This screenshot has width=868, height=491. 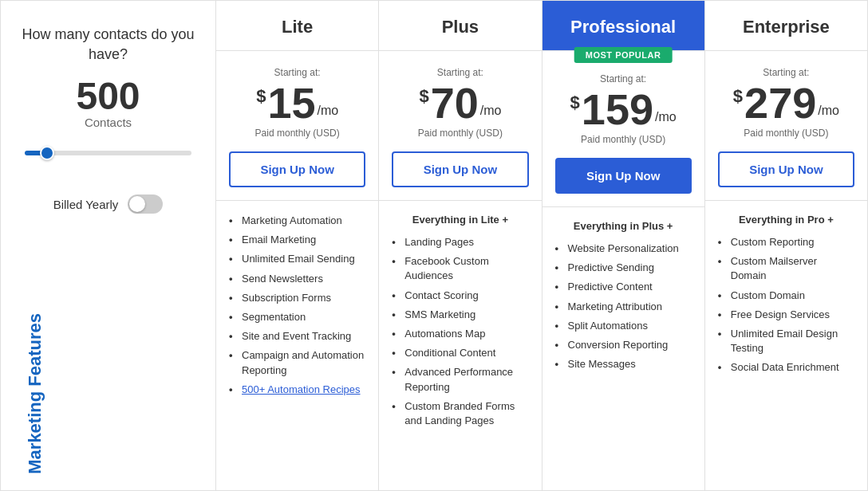 What do you see at coordinates (261, 96) in the screenshot?
I see `plan-lite-dollar: $` at bounding box center [261, 96].